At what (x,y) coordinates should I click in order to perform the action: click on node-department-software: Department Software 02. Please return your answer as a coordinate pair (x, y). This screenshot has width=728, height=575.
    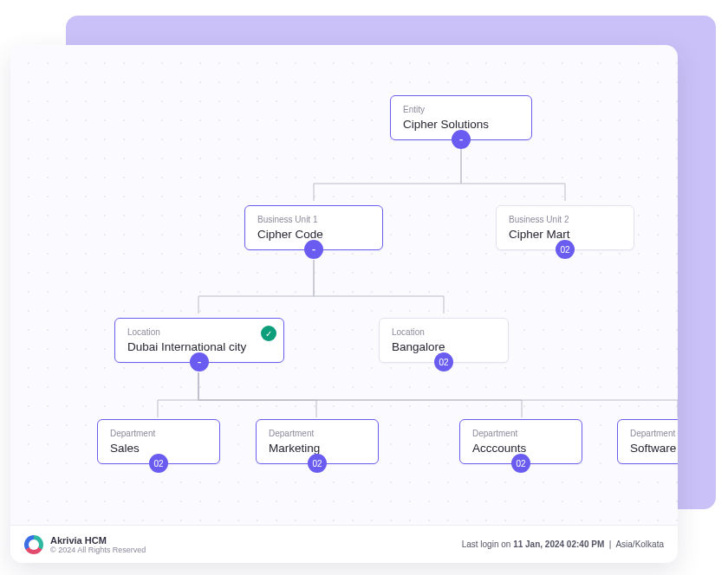
    Looking at the image, I should click on (647, 442).